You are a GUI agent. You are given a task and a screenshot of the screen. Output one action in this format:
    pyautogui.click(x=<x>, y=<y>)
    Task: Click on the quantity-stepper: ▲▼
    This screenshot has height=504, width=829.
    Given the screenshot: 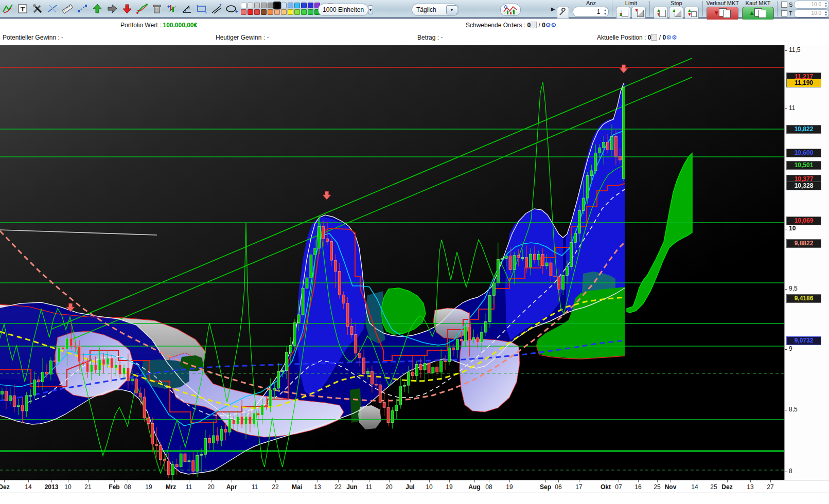 What is the action you would take?
    pyautogui.click(x=605, y=12)
    